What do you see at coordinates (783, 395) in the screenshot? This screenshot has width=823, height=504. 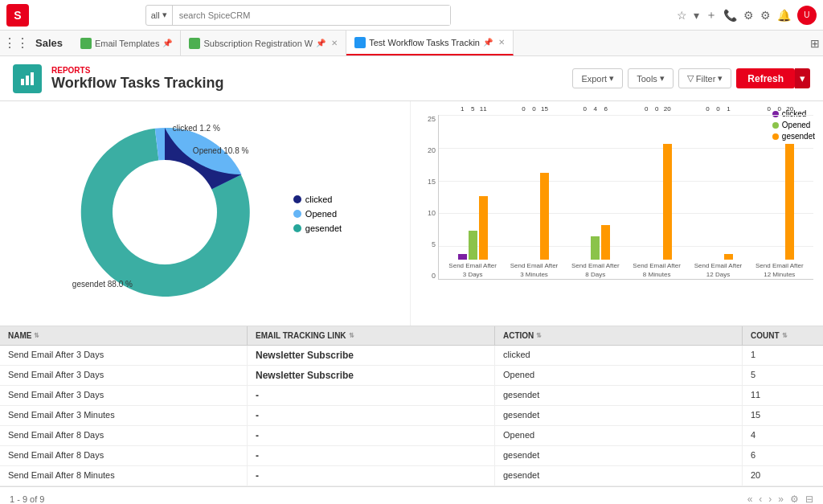 I see `td-count: 11` at bounding box center [783, 395].